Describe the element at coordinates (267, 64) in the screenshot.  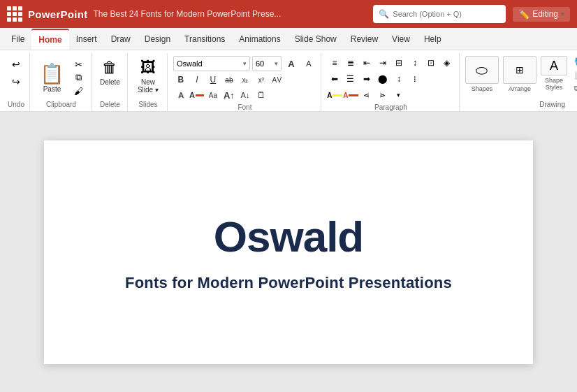
I see `font-size-selector: 60 ▾` at that location.